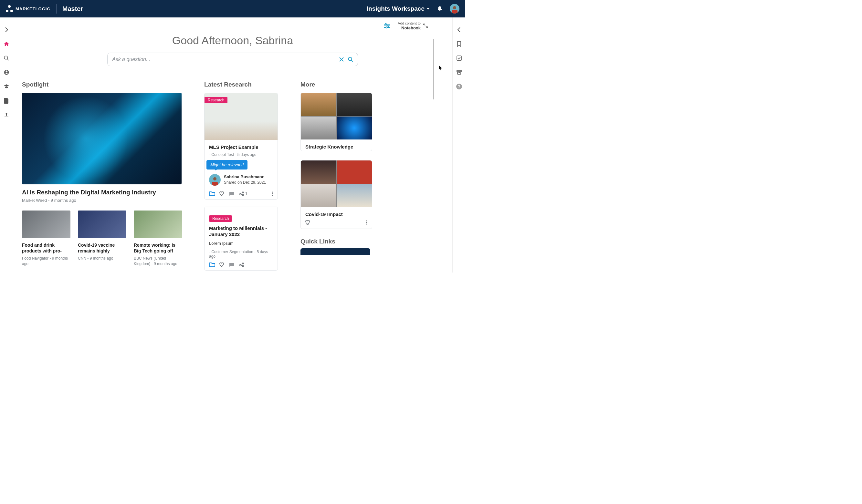  What do you see at coordinates (6, 44) in the screenshot?
I see `home-icon` at bounding box center [6, 44].